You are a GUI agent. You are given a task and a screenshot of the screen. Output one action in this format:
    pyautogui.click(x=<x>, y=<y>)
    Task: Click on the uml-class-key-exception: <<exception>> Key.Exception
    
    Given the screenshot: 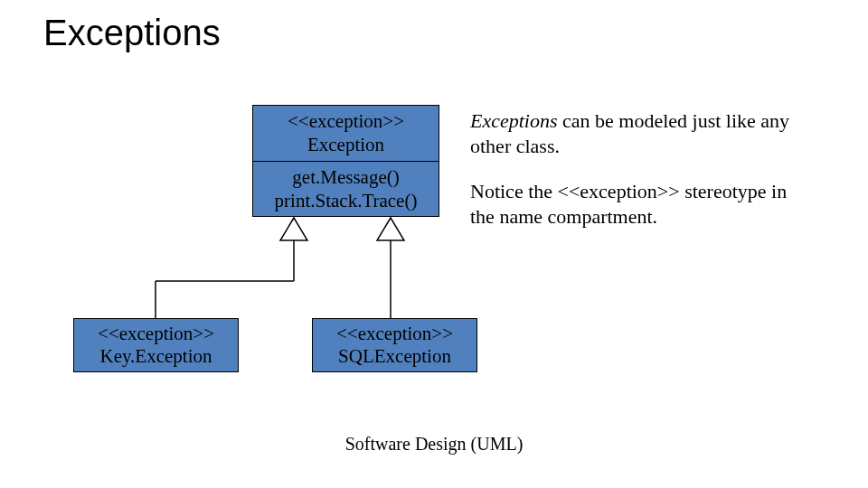 What is the action you would take?
    pyautogui.click(x=156, y=345)
    